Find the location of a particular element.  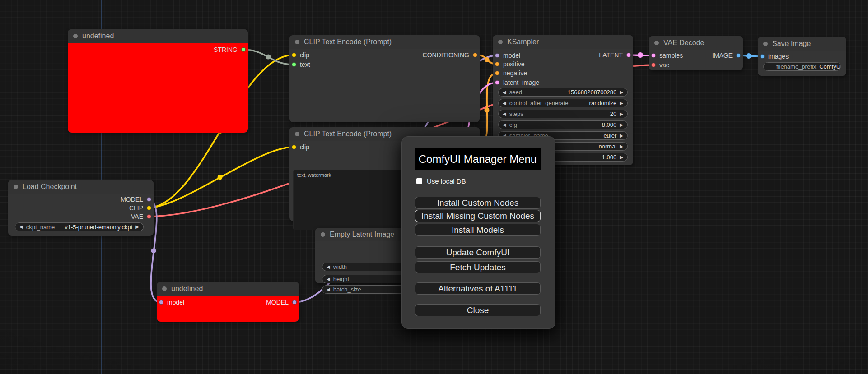

images-input-dot is located at coordinates (762, 56).